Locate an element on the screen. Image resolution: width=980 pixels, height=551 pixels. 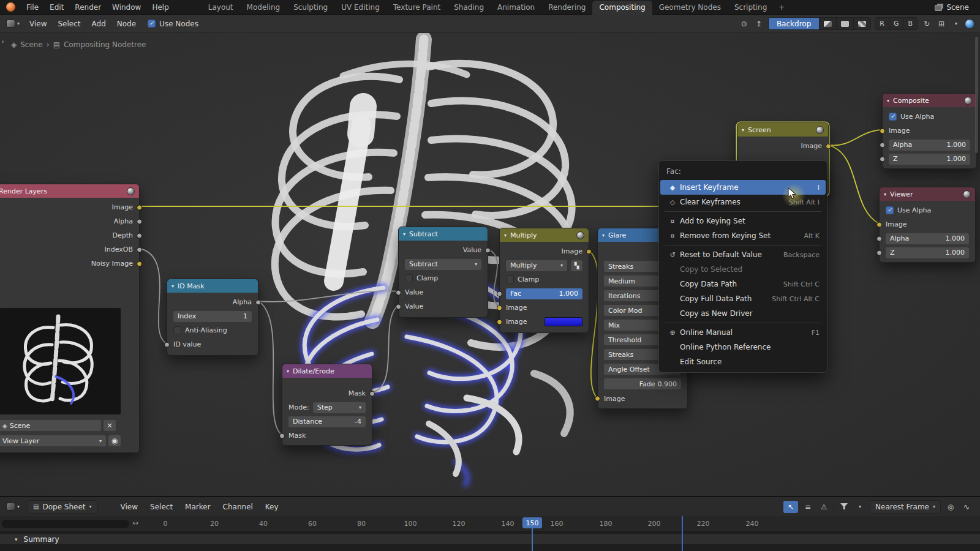
menu-item-copy-as-new-driver: Copy as New Driver is located at coordinates (743, 313).